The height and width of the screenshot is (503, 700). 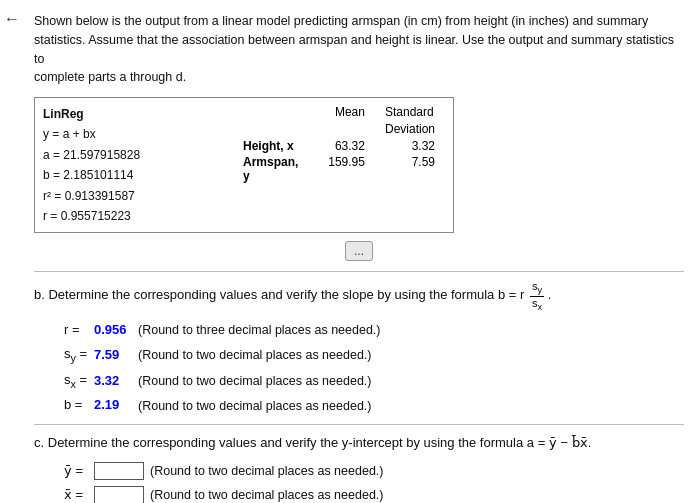 I want to click on answer-row-sy: sy = 7.59 (Round to two decimal places a…, so click(x=374, y=356).